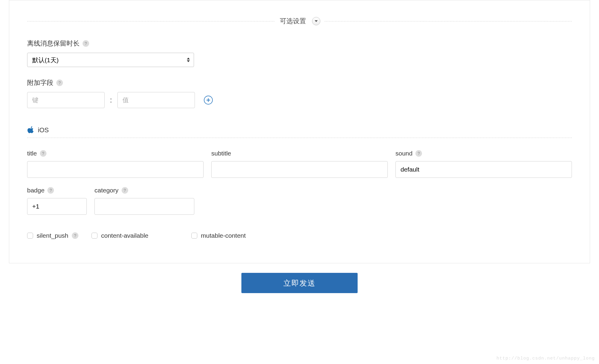 The width and height of the screenshot is (599, 364). I want to click on offline-retention-select: 默认(1天), so click(111, 60).